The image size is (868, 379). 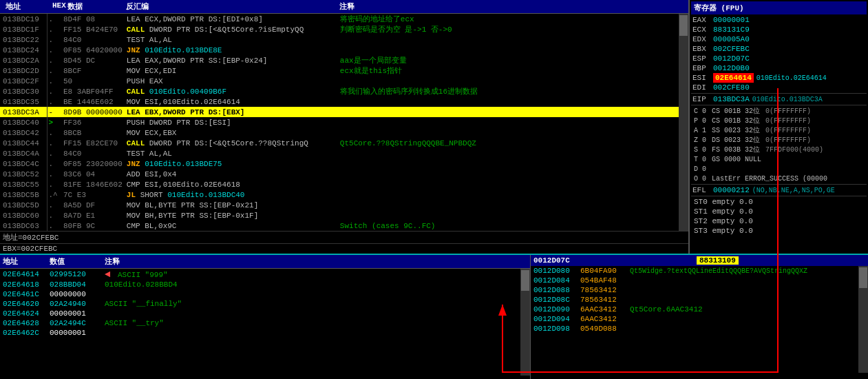 What do you see at coordinates (230, 7) in the screenshot?
I see `col-header-disasm: 反汇编` at bounding box center [230, 7].